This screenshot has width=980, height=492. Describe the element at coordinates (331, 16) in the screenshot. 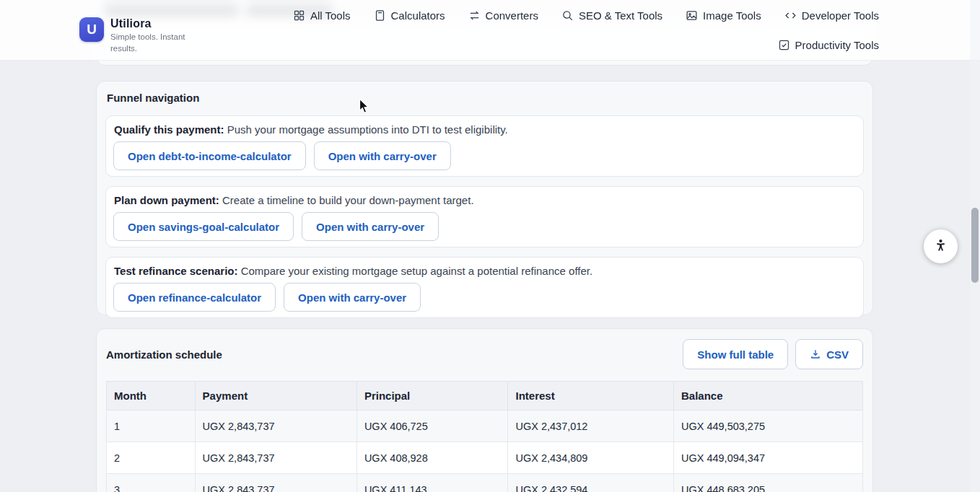

I see `nav-label: All Tools` at that location.